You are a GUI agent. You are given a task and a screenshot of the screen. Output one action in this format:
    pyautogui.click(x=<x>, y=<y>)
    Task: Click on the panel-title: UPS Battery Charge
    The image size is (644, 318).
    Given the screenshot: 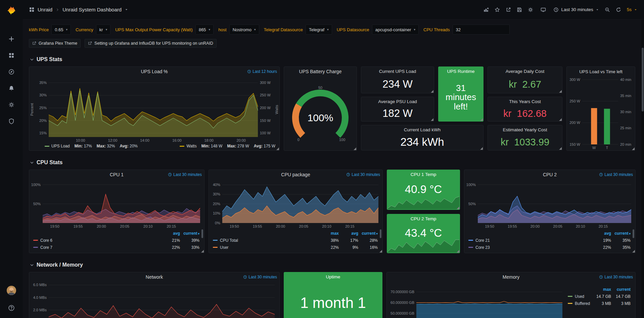 What is the action you would take?
    pyautogui.click(x=320, y=72)
    